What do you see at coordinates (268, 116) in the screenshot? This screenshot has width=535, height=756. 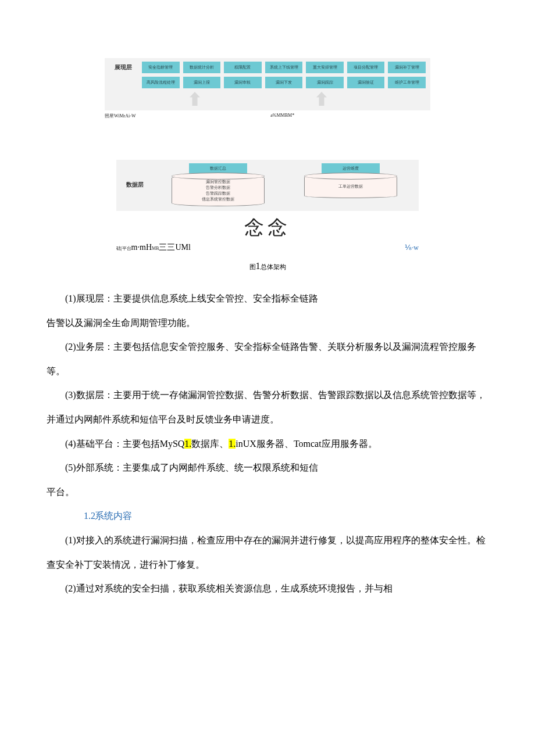 I see `annotation-line-1: 照星WiMrAi-W a%MMBM* .` at bounding box center [268, 116].